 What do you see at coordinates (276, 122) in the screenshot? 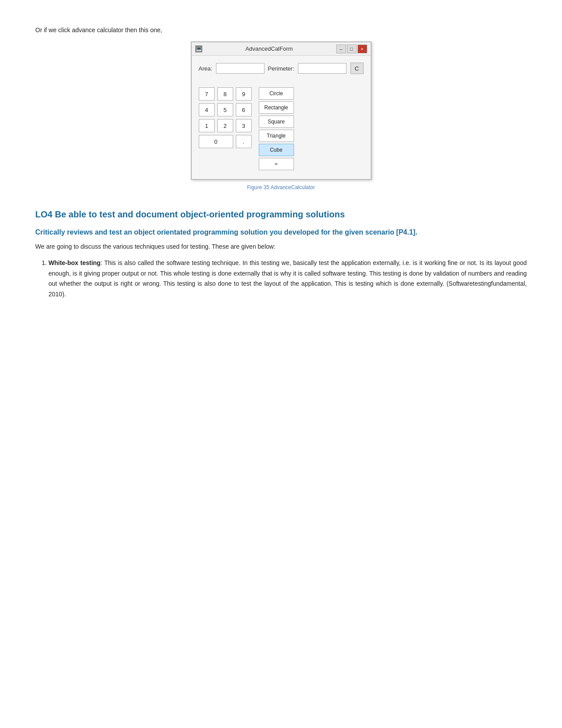
I see `square-button: Square` at bounding box center [276, 122].